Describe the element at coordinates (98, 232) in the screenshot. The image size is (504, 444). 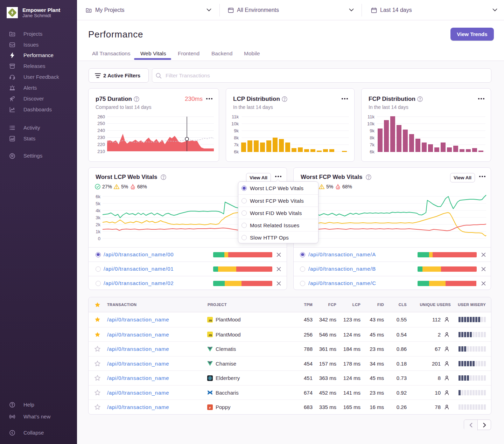
I see `svg-text: 1k` at that location.